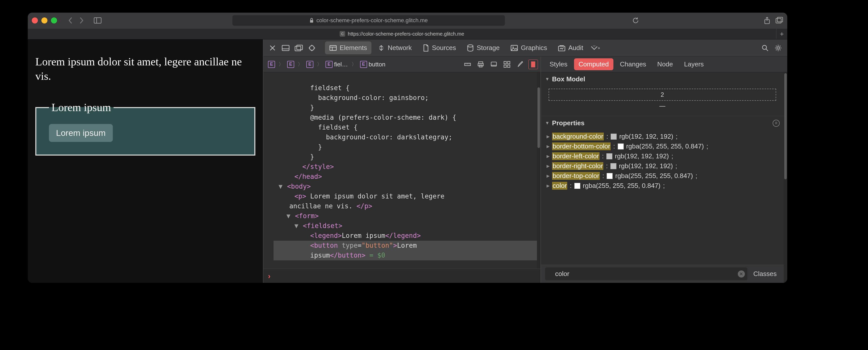  What do you see at coordinates (662, 185) in the screenshot?
I see `property-row: ▶color: rgba(255, 255, 255, 0.847);` at bounding box center [662, 185].